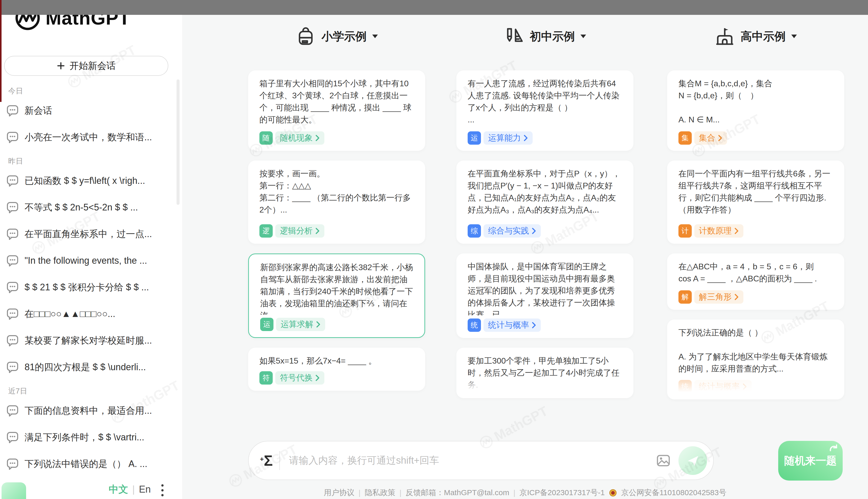  What do you see at coordinates (86, 66) in the screenshot?
I see `new-chat-button: 开始新会话` at bounding box center [86, 66].